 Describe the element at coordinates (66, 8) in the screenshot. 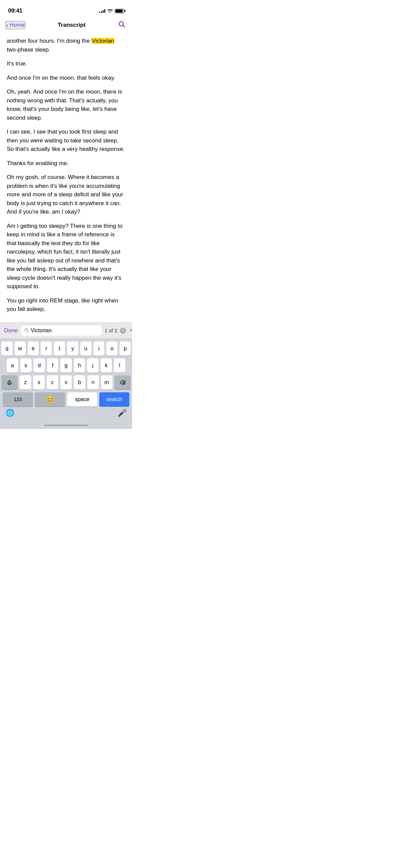

I see `status-bar: 09:41` at that location.